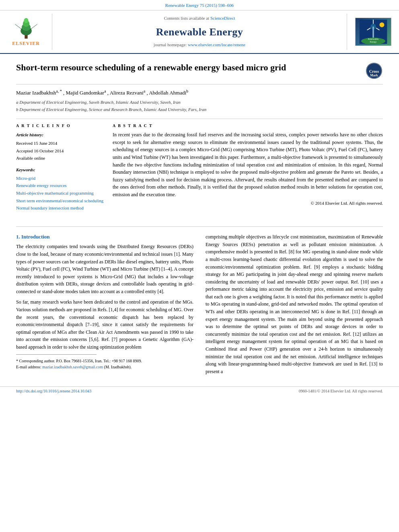  I want to click on keywords-section: Keywords: Micro-grid Renewable energy re…, so click(60, 189).